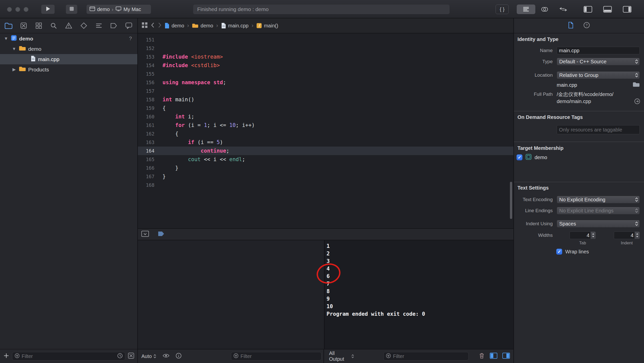 Image resolution: width=644 pixels, height=363 pixels. What do you see at coordinates (326, 57) in the screenshot?
I see `code-line: 153#include <iostream>` at bounding box center [326, 57].